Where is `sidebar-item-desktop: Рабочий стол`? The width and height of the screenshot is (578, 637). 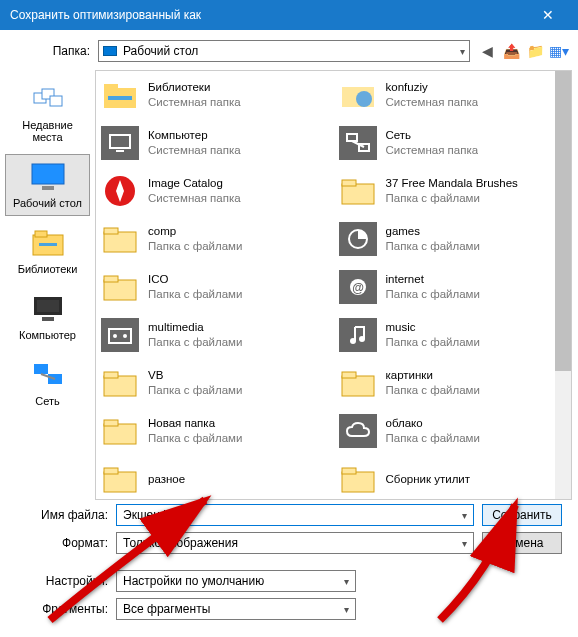 sidebar-item-desktop: Рабочий стол is located at coordinates (48, 185).